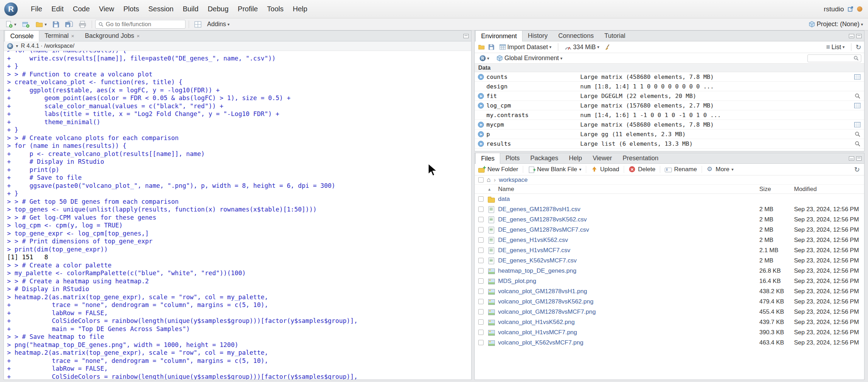 This screenshot has width=868, height=382. I want to click on file-row: DE_genes_GM12878vsH1.csv 2 MB Sep 23, 20…, so click(669, 209).